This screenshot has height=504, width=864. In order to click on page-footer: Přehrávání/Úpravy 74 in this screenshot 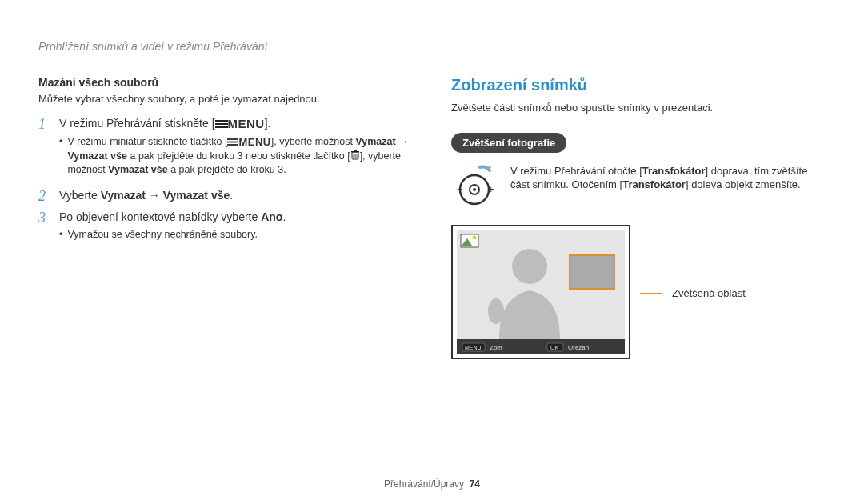, I will do `click(432, 484)`.